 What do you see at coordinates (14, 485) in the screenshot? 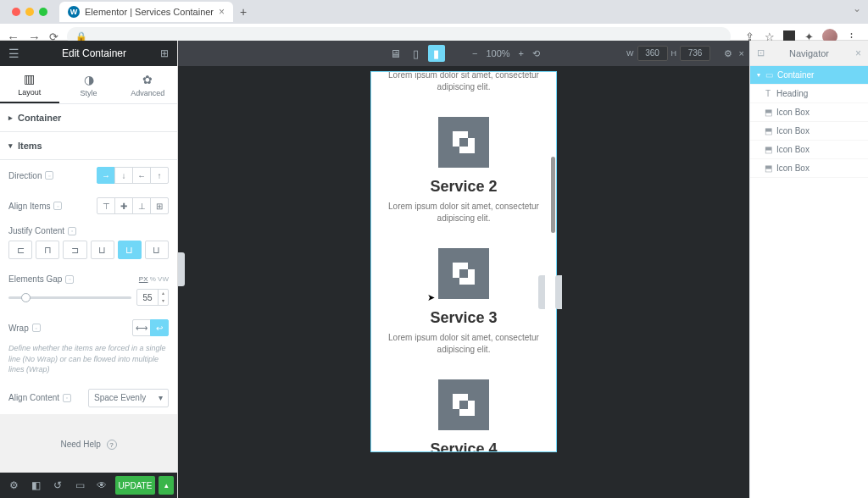
I see `settings-icon: ⚙` at bounding box center [14, 485].